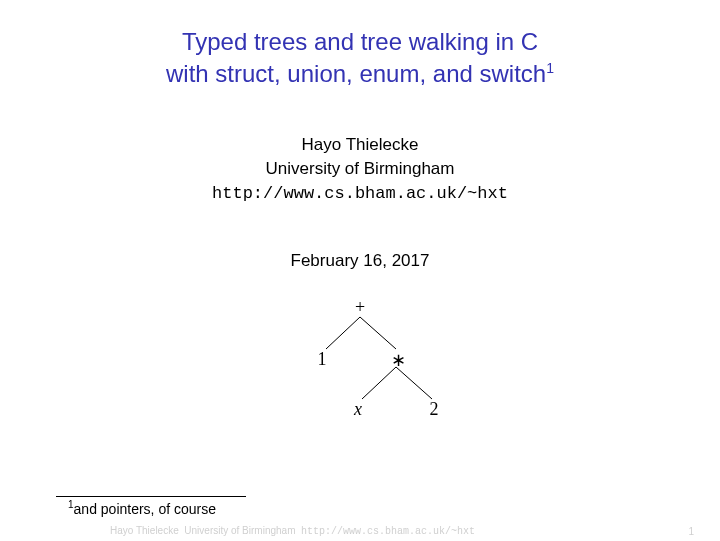  What do you see at coordinates (434, 410) in the screenshot?
I see `tree-node-2: 2` at bounding box center [434, 410].